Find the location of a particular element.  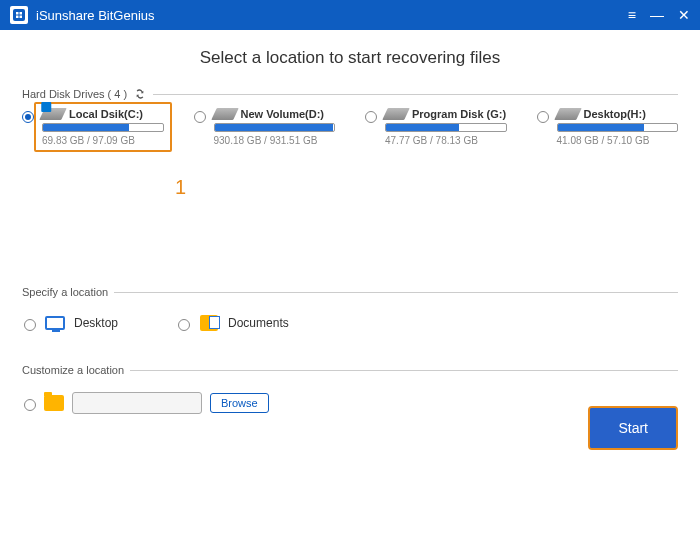

drive-option: New Volume(D:) 930.18 GB / 931.51 GB is located at coordinates (265, 127).